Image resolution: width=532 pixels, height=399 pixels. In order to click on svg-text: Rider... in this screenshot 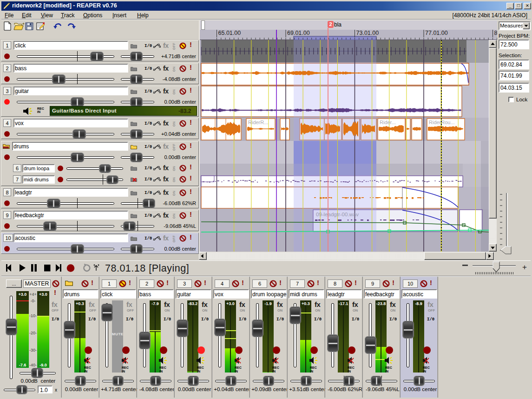, I will do `click(388, 122)`.